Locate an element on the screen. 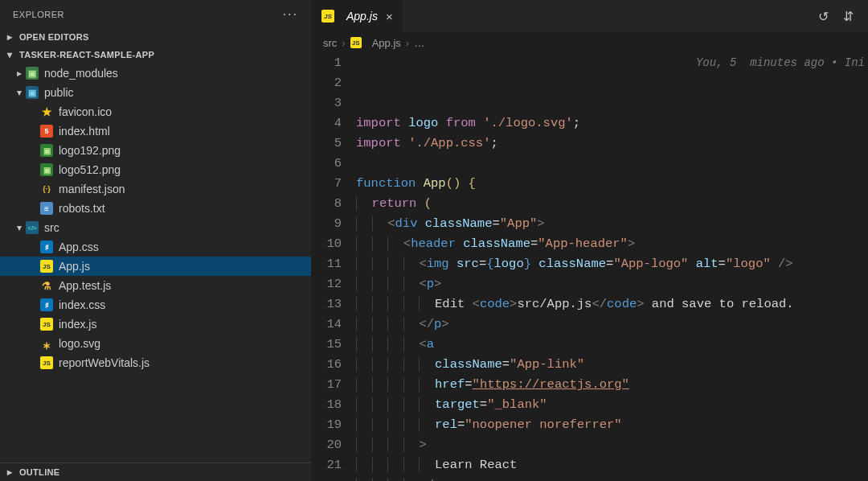 Image resolution: width=868 pixels, height=481 pixels. crumb-more: … is located at coordinates (420, 43).